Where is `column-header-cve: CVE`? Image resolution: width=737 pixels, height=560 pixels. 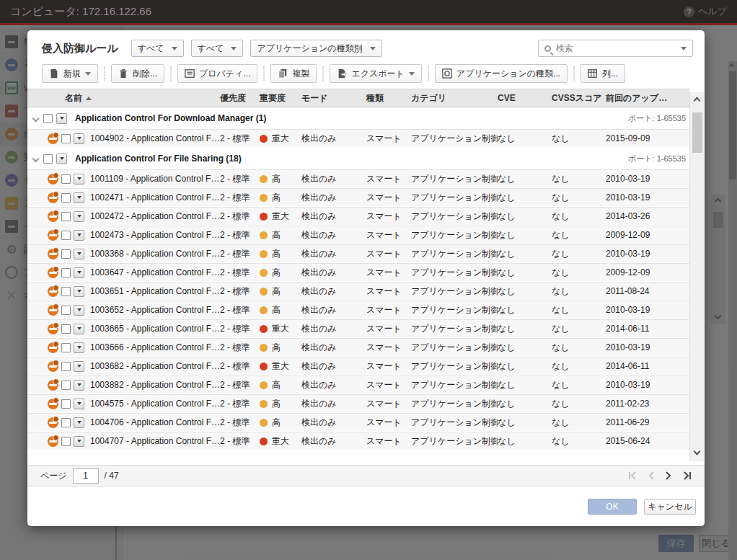 column-header-cve: CVE is located at coordinates (525, 98).